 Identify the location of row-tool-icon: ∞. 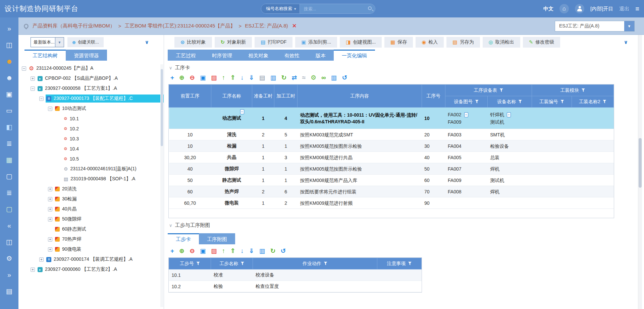
(324, 78).